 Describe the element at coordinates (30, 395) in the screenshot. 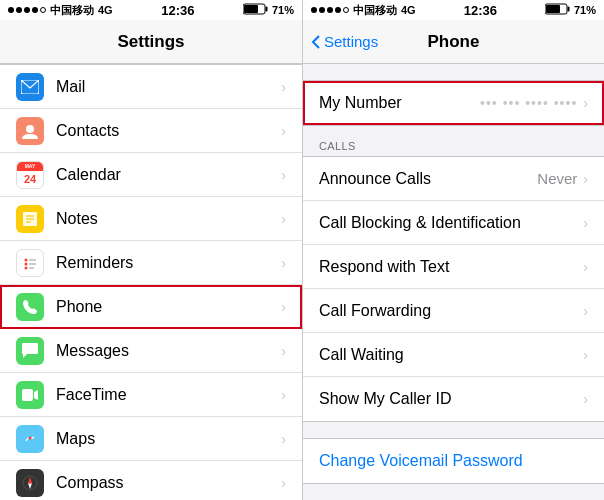

I see `facetime-icon` at that location.